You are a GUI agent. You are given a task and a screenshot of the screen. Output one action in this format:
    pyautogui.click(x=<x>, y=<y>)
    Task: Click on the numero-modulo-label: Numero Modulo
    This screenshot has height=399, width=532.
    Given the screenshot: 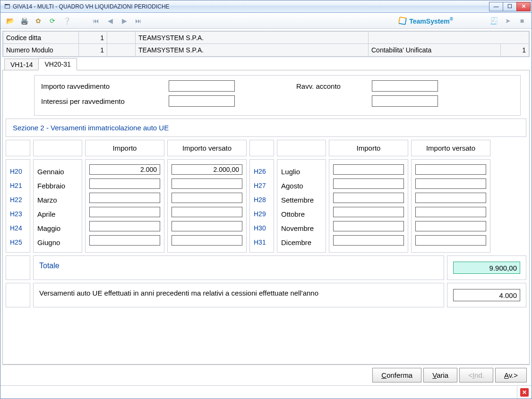 What is the action you would take?
    pyautogui.click(x=41, y=50)
    